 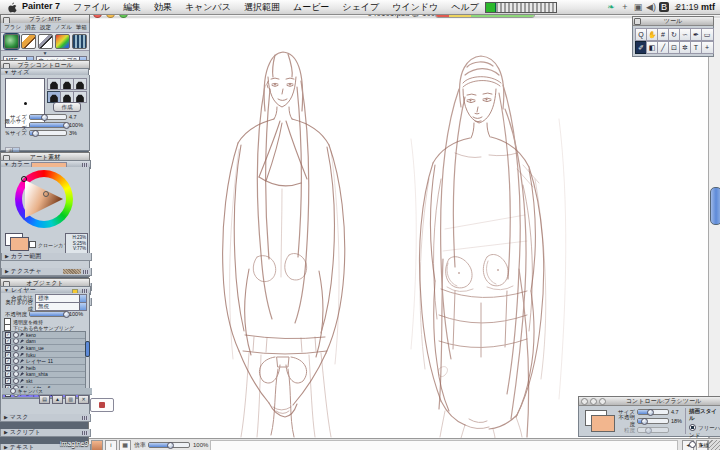 I want to click on front-swatch, so click(x=603, y=424).